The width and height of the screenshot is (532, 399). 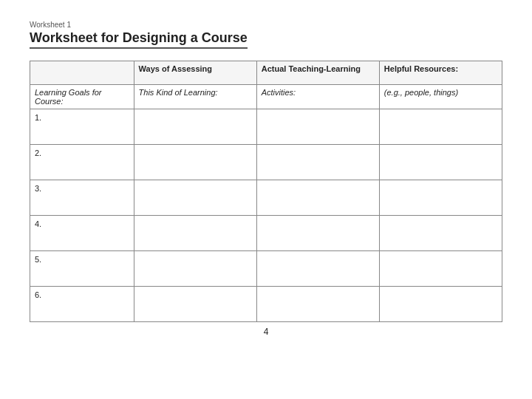 I want to click on row-2-col3, so click(x=318, y=163).